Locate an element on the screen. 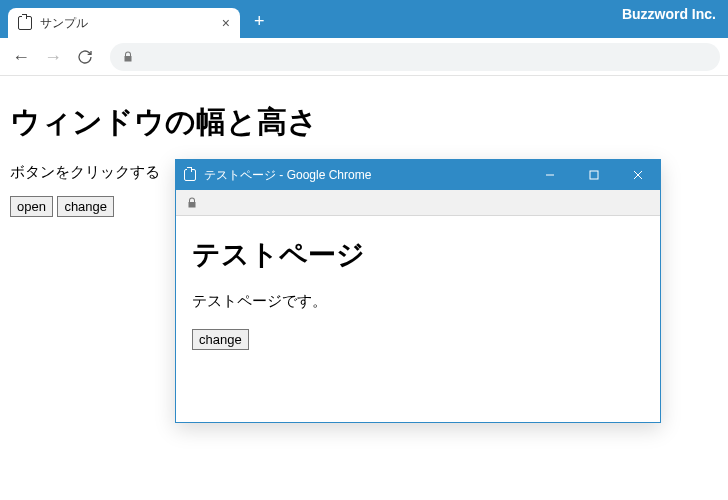  tab-title: サンプル is located at coordinates (127, 24).